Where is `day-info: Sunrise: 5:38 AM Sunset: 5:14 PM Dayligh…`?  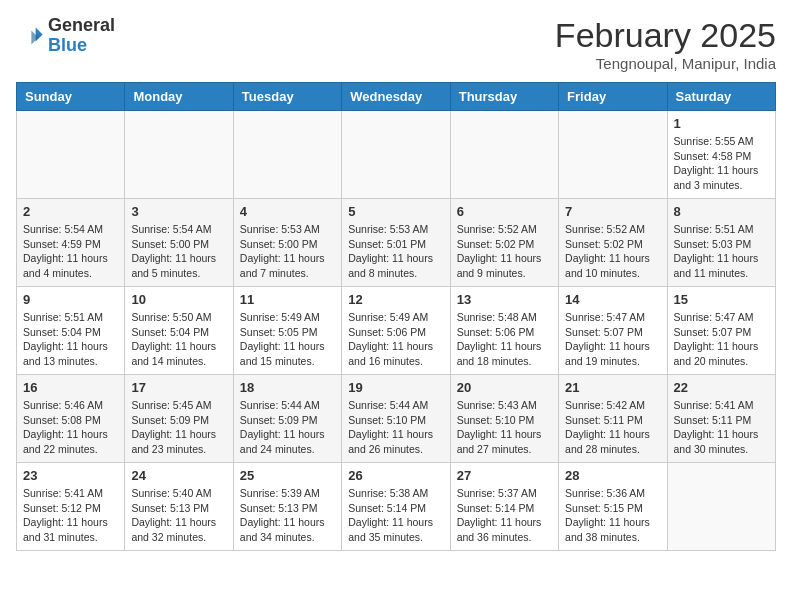 day-info: Sunrise: 5:38 AM Sunset: 5:14 PM Dayligh… is located at coordinates (396, 516).